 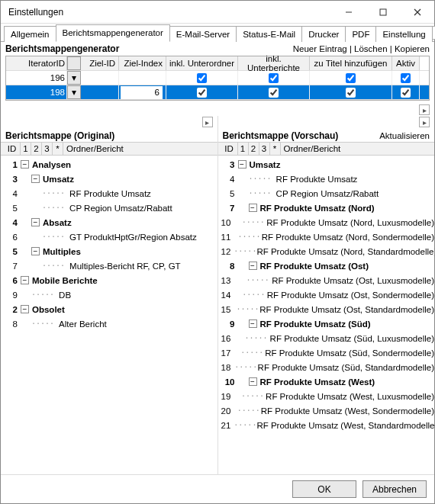 I want to click on original-scroll-icon: ▸, so click(x=208, y=122).